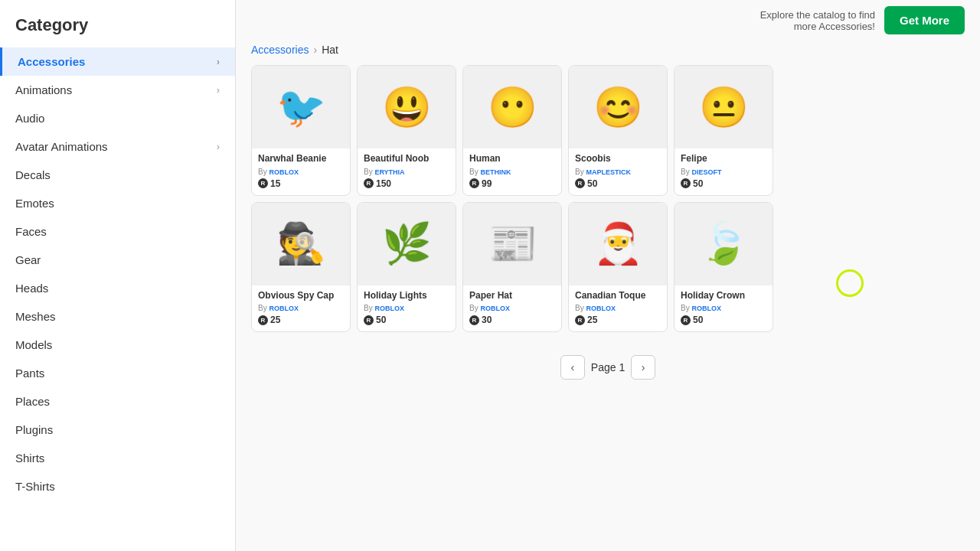  Describe the element at coordinates (33, 174) in the screenshot. I see `sidebar-item-label: Decals` at that location.